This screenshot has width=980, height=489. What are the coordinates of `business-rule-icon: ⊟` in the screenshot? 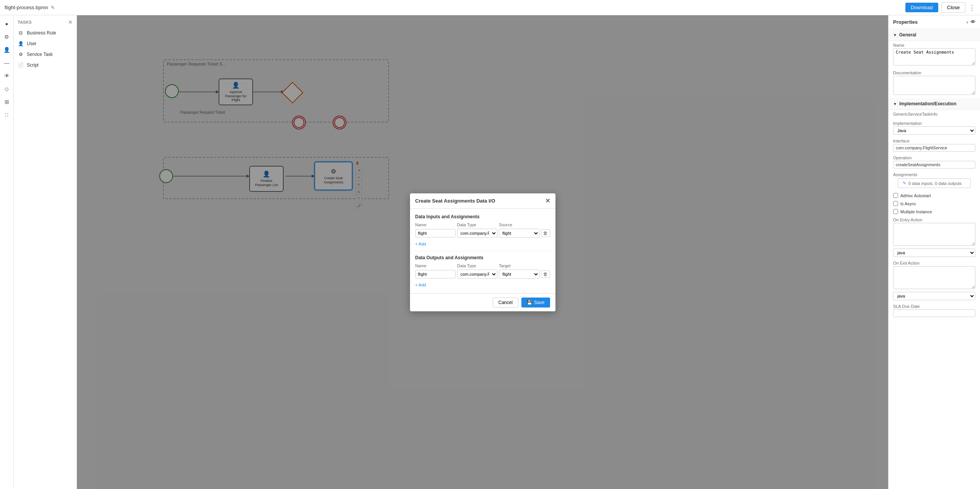 It's located at (21, 33).